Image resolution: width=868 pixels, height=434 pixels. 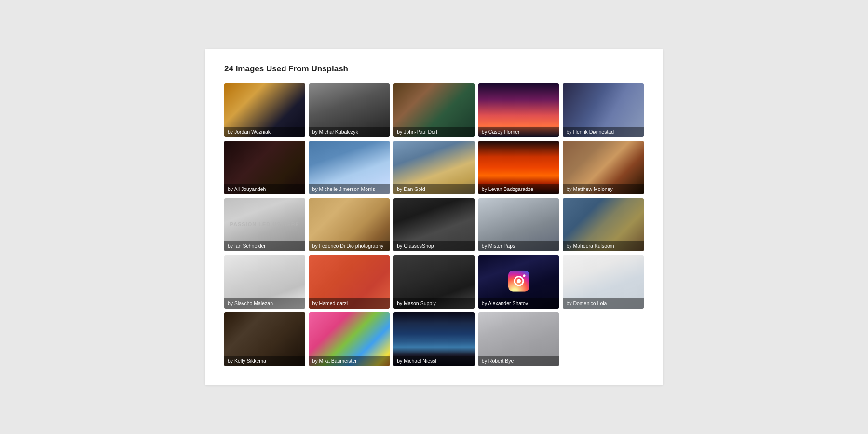 What do you see at coordinates (350, 132) in the screenshot?
I see `image-caption-michal: by Michał Kubalczyk` at bounding box center [350, 132].